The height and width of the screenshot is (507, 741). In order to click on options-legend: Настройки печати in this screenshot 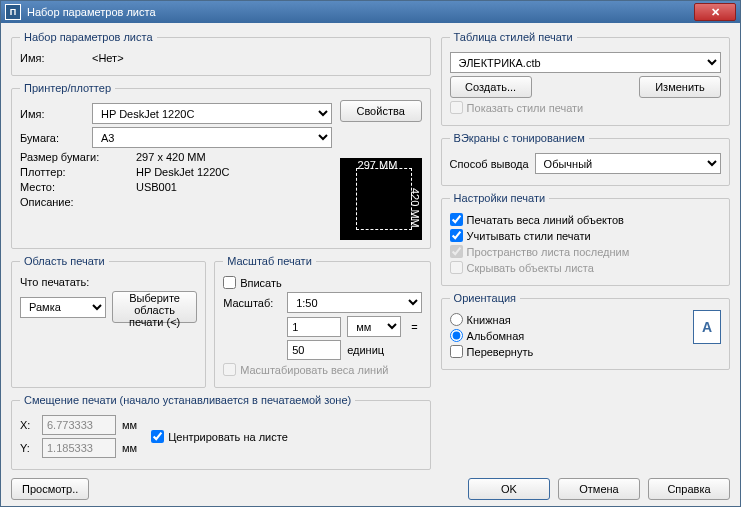, I will do `click(500, 198)`.